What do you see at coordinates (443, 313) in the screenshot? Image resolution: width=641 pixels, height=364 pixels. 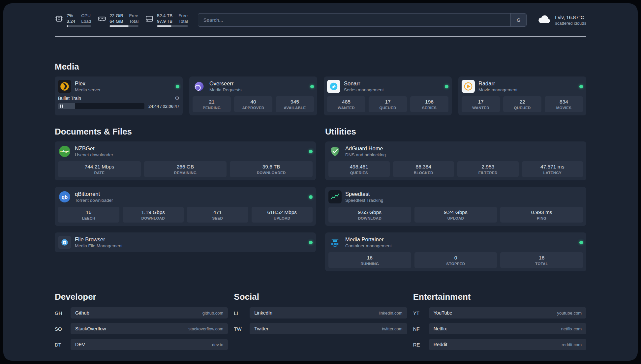 I see `bookmark-name: YouTube` at bounding box center [443, 313].